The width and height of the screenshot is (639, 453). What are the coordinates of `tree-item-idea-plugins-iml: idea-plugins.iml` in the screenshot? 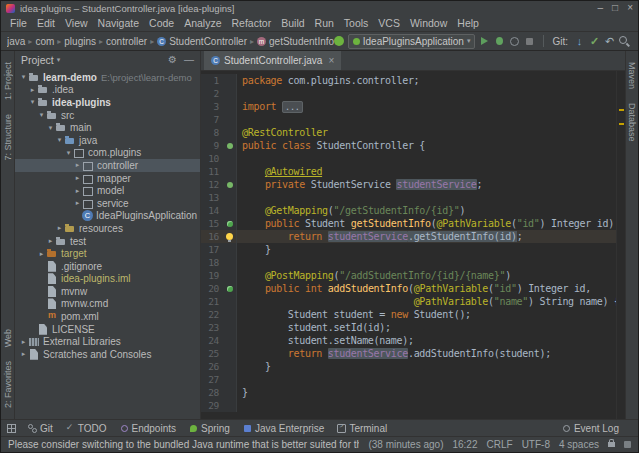 It's located at (108, 280).